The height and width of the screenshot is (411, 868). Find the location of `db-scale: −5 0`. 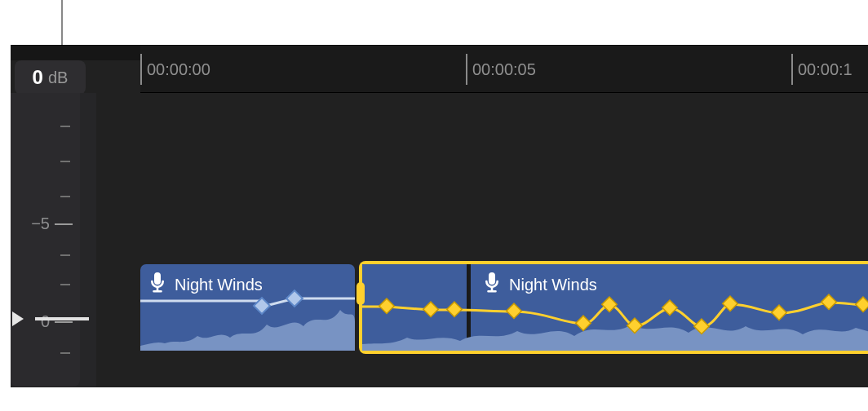

db-scale: −5 0 is located at coordinates (54, 240).